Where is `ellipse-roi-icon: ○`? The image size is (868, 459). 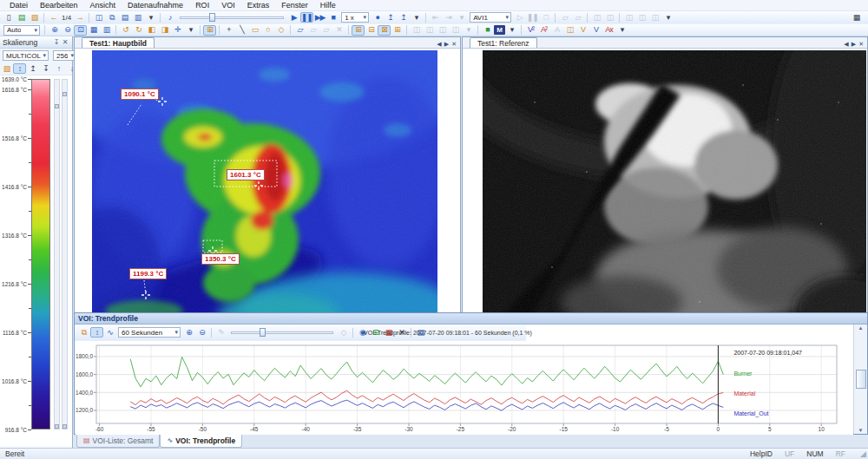
ellipse-roi-icon: ○ is located at coordinates (267, 30).